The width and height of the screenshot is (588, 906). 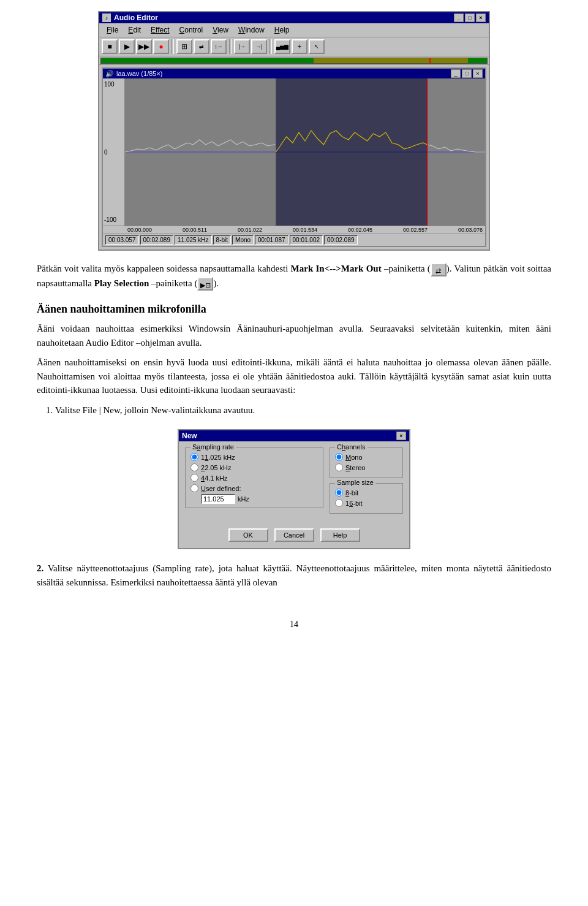 What do you see at coordinates (107, 18) in the screenshot?
I see `window-icon: ♪` at bounding box center [107, 18].